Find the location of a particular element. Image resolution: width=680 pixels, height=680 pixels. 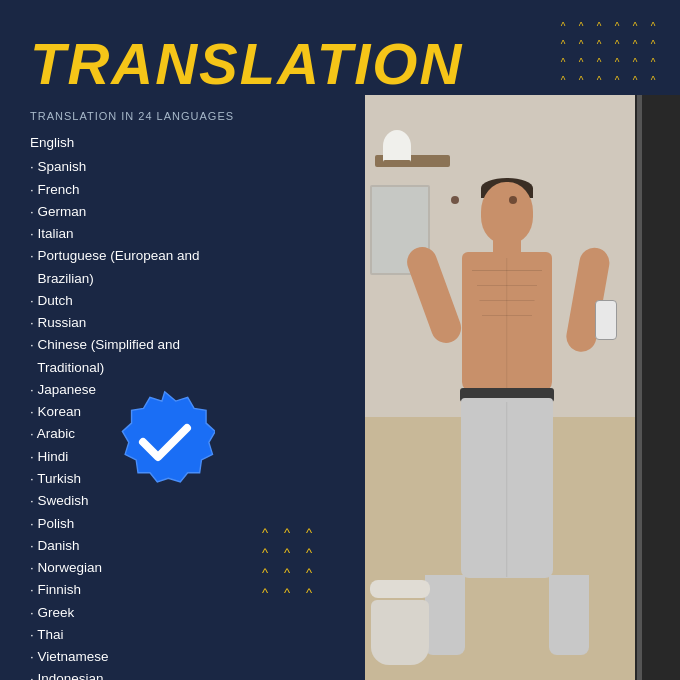

english-label: English is located at coordinates (115, 143).